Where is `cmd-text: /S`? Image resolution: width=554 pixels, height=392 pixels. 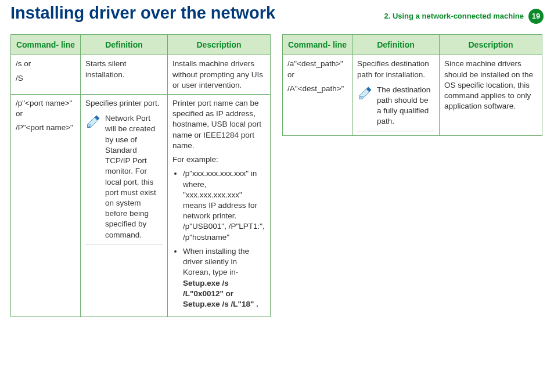 cmd-text: /S is located at coordinates (45, 78).